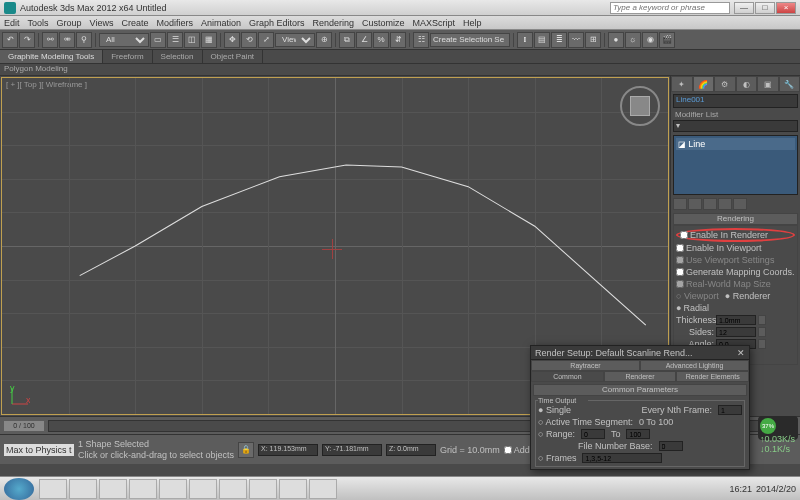  What do you see at coordinates (70, 23) in the screenshot?
I see `menu-group: Group` at bounding box center [70, 23].